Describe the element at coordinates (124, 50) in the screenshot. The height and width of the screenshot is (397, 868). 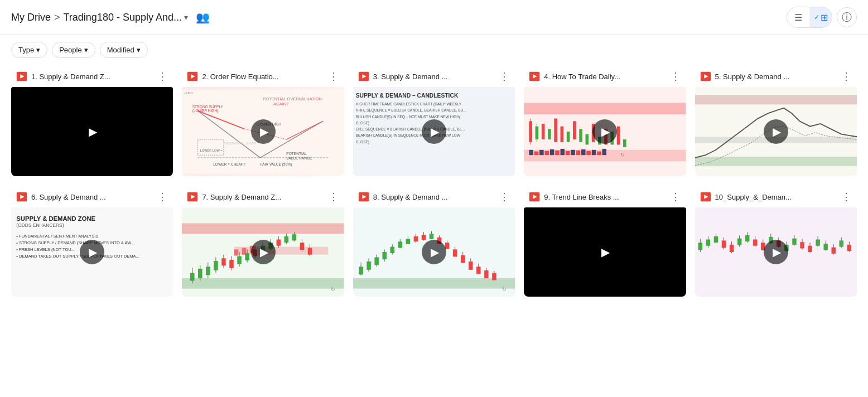
I see `modified-filter-button: Modified ▾` at that location.